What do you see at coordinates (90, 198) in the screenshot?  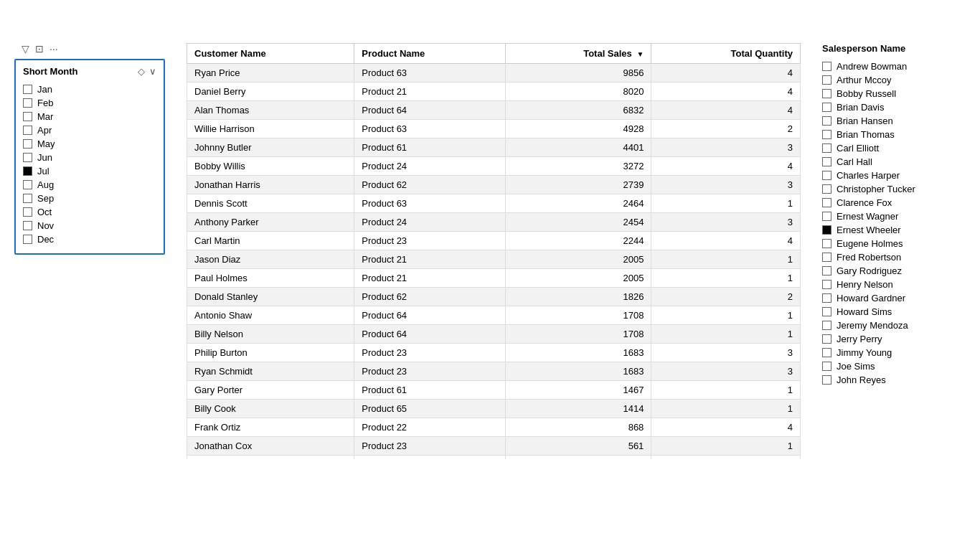 I see `month-item-sep: Sep` at bounding box center [90, 198].